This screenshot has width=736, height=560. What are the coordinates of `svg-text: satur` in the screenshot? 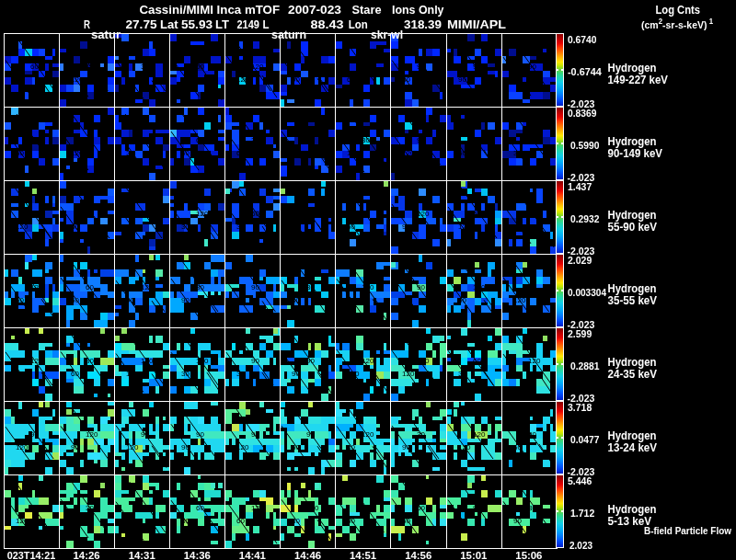 It's located at (106, 35).